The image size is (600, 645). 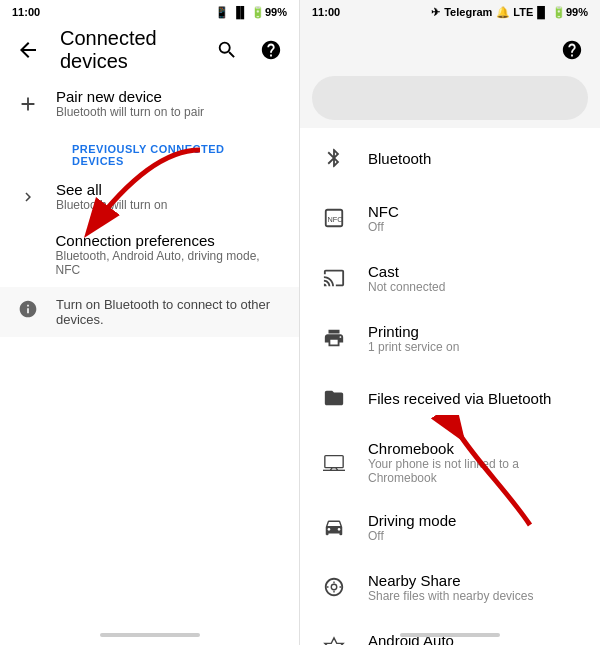 What do you see at coordinates (130, 96) in the screenshot?
I see `pair-device-title: Pair new device` at bounding box center [130, 96].